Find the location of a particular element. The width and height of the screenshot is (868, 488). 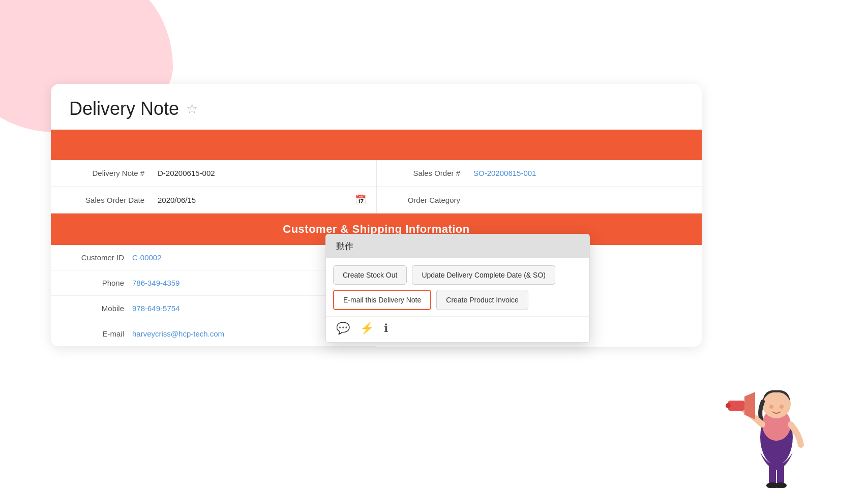

customer-id-label: Customer ID is located at coordinates (92, 257).